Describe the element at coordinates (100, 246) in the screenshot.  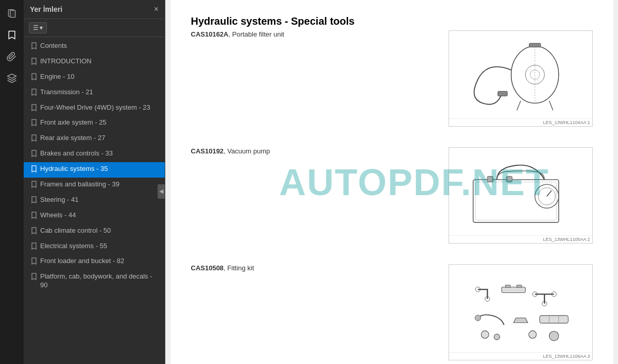
I see `bookmark-label: Electrical systems - 55` at that location.